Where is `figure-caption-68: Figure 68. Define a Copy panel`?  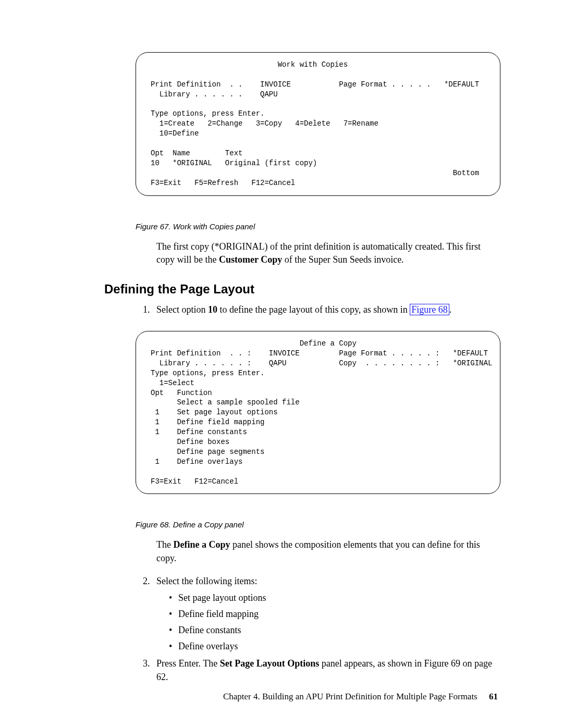
figure-caption-68: Figure 68. Define a Copy panel is located at coordinates (318, 524).